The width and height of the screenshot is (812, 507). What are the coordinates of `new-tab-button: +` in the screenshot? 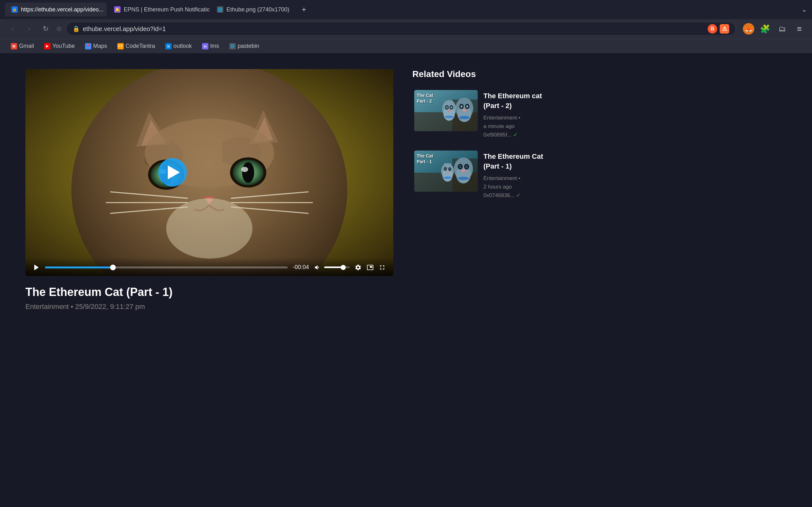 It's located at (304, 9).